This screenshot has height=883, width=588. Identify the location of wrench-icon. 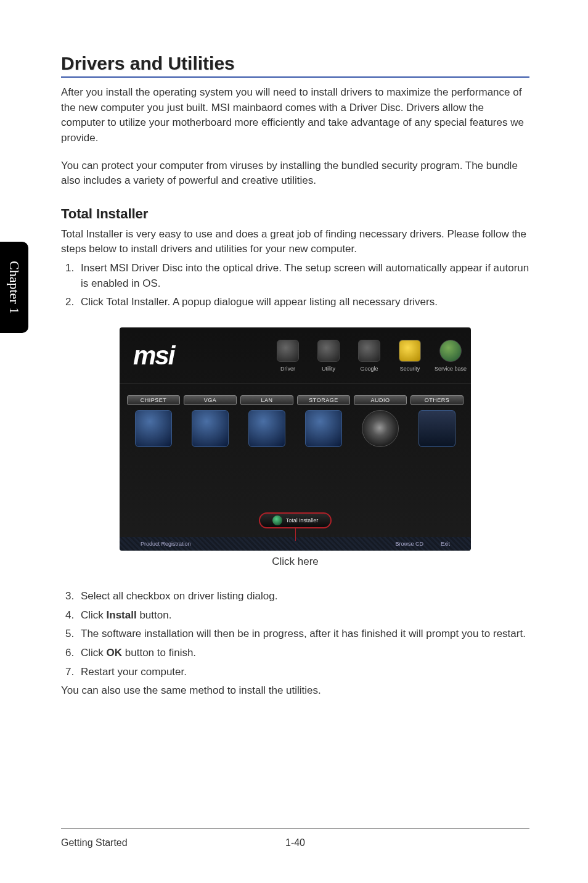
(329, 351).